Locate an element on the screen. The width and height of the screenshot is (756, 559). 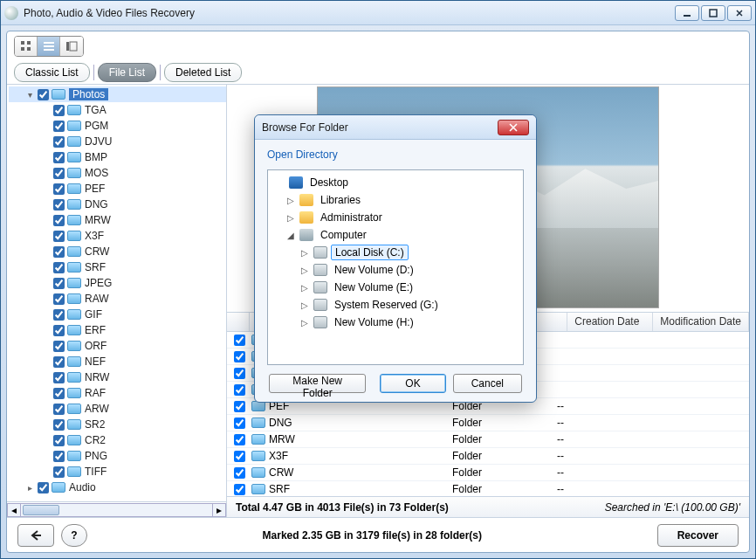
tree-item: MOS is located at coordinates (117, 173).